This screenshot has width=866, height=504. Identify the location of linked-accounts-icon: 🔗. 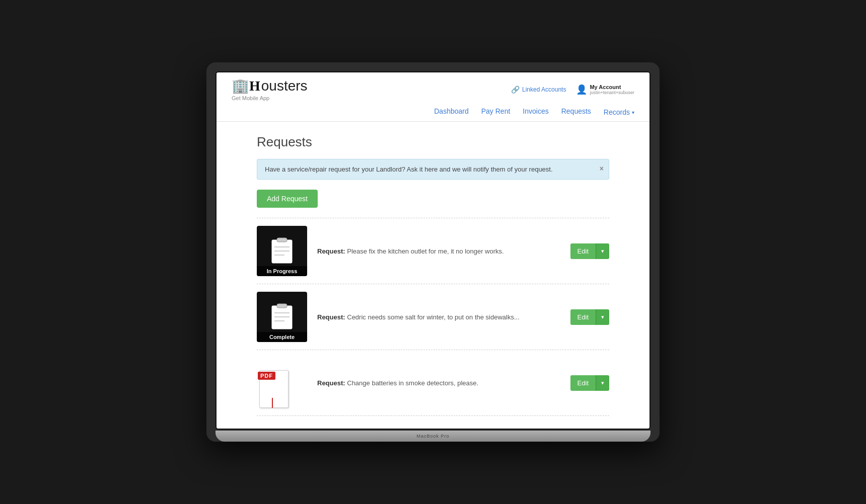
(516, 90).